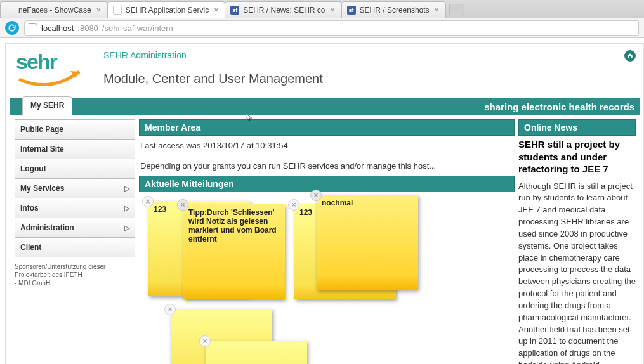 This screenshot has width=644, height=364. Describe the element at coordinates (75, 188) in the screenshot. I see `sidebar-menu: Public PageInternal SiteLogoutMy Service…` at that location.